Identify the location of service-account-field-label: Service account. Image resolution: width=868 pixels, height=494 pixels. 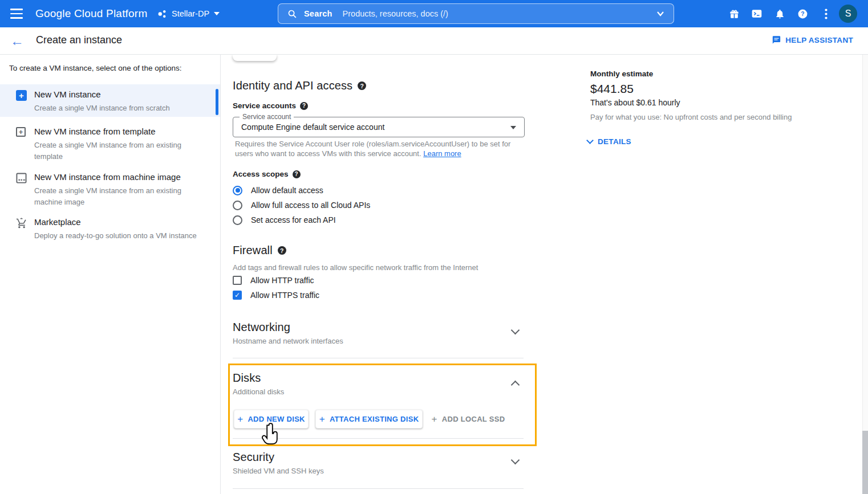
(267, 117).